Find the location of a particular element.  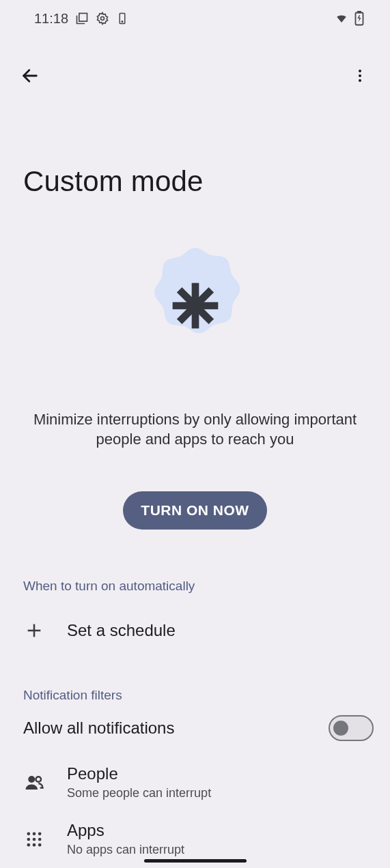

allow-all-toggle is located at coordinates (351, 728).